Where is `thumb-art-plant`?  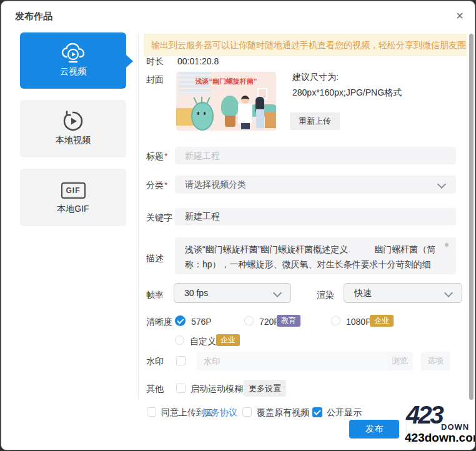
thumb-art-plant is located at coordinates (230, 106).